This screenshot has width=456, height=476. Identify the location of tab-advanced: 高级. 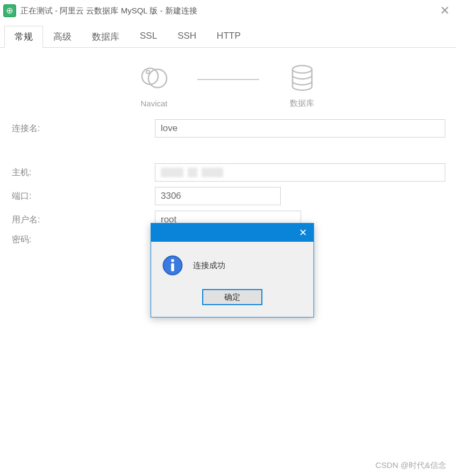
(62, 37).